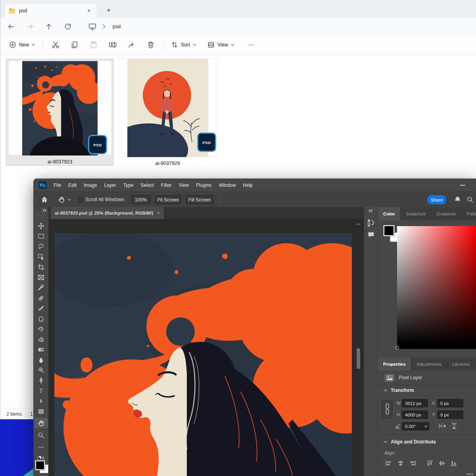  I want to click on menu-select: Select, so click(147, 185).